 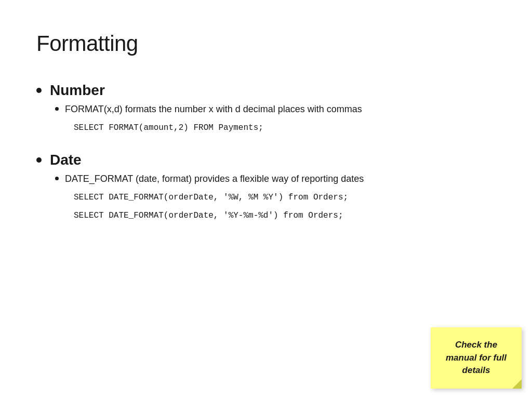 I want to click on sticky-note: Check the manual for full details, so click(x=476, y=358).